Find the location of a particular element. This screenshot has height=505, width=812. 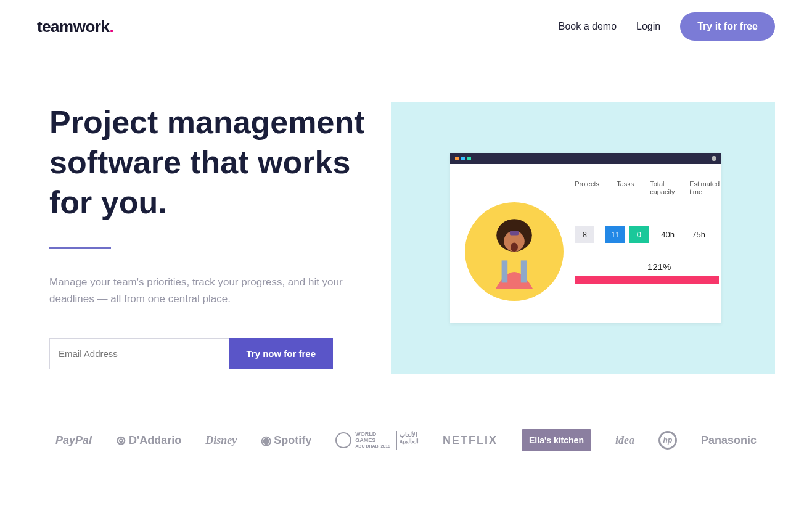

col-header-estimated: Estimated time is located at coordinates (704, 188).